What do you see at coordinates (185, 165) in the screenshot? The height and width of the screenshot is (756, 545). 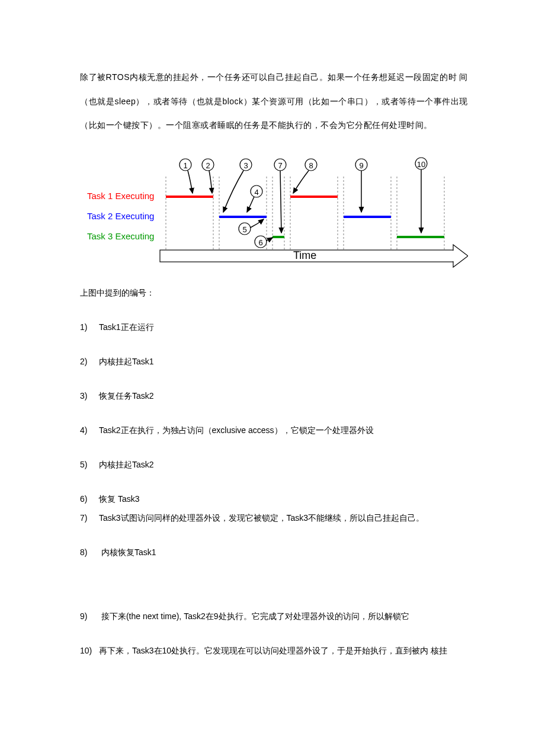 I see `svg-text: 1` at bounding box center [185, 165].